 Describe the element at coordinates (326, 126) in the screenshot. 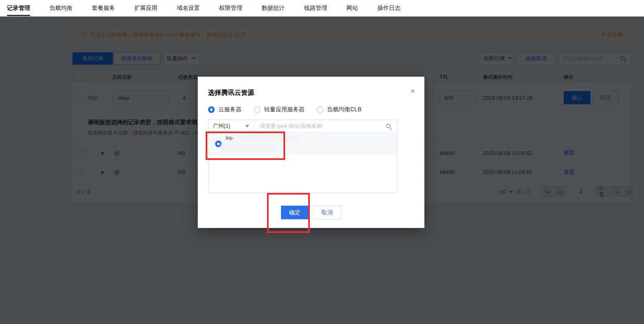

I see `instance-search-input: 请搜索 ipv4 地址/实例名称` at that location.